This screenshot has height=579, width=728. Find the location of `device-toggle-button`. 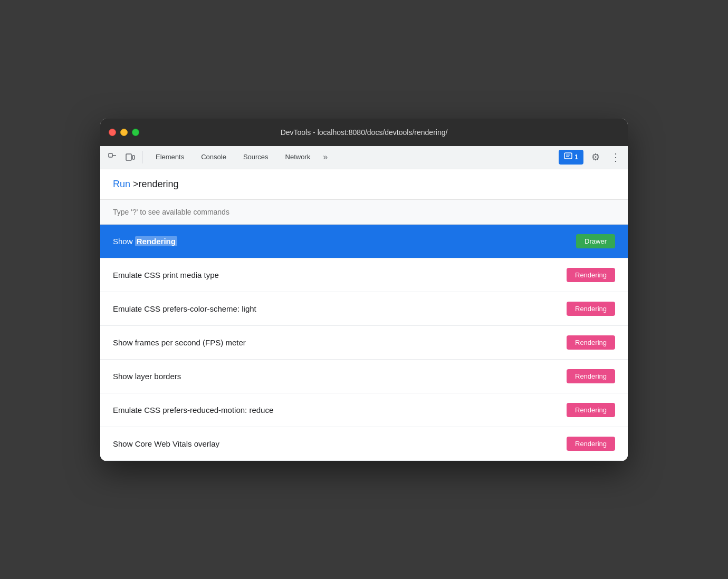

device-toggle-button is located at coordinates (130, 157).